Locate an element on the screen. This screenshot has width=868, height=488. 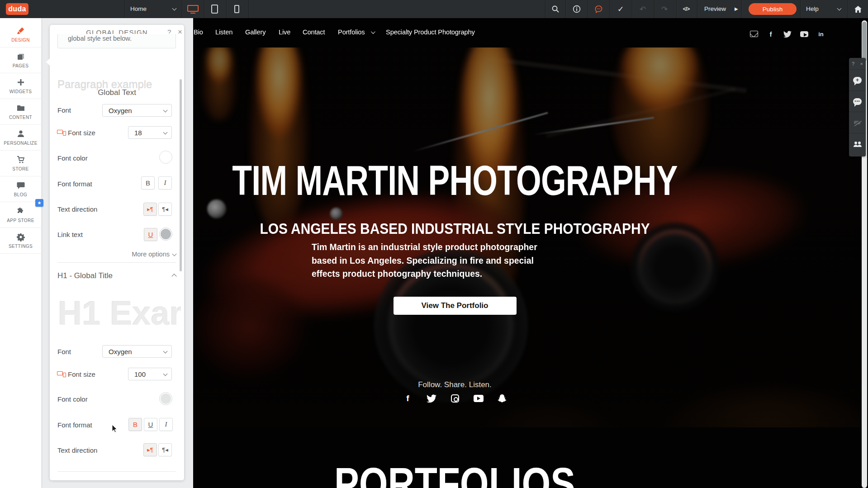
snapchat-icon is located at coordinates (502, 398).